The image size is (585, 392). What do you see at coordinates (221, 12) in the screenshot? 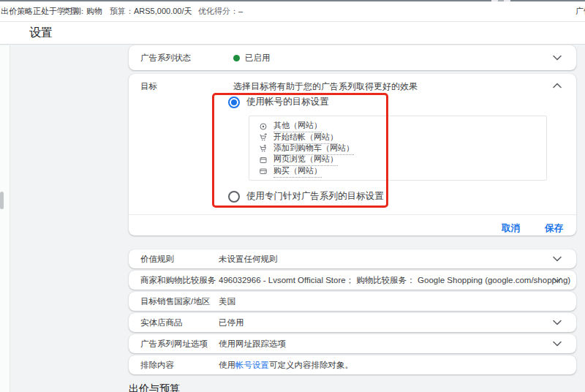
I see `optimization-score: 优化得分：–` at bounding box center [221, 12].